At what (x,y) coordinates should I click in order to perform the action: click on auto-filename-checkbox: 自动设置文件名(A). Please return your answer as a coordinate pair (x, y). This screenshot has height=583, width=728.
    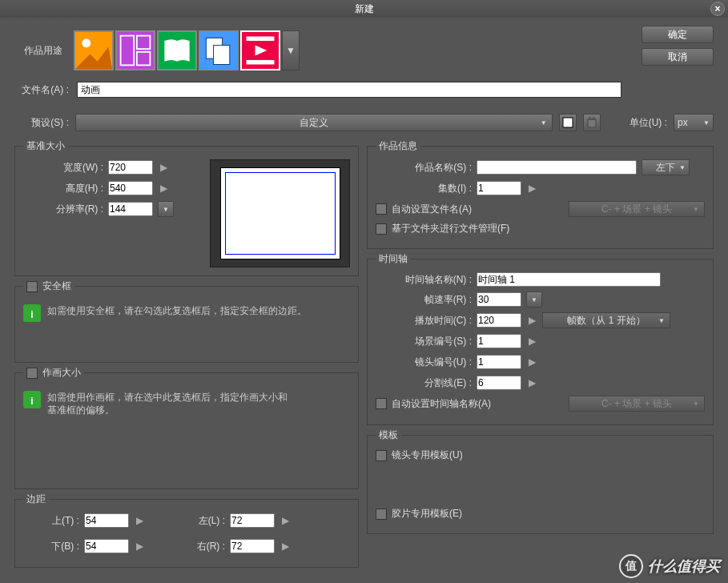
    Looking at the image, I should click on (424, 210).